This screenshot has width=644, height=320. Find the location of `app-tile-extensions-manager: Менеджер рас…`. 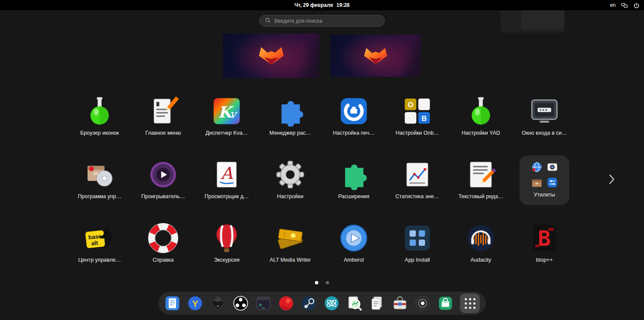

app-tile-extensions-manager: Менеджер рас… is located at coordinates (290, 127).